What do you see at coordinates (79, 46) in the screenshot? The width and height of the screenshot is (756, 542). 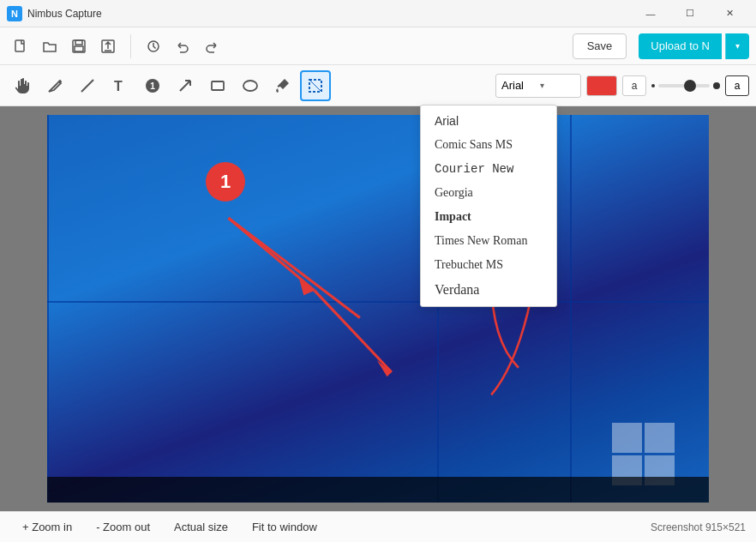 I see `save-file-button` at bounding box center [79, 46].